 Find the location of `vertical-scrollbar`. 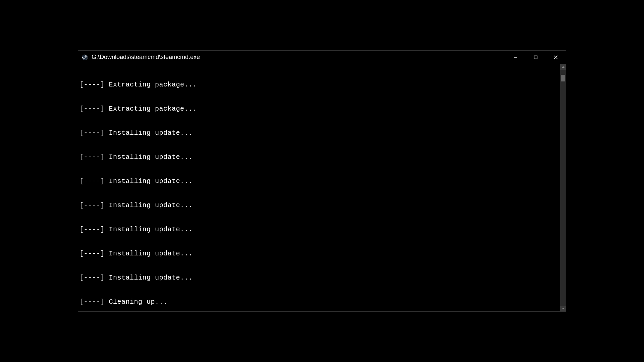

vertical-scrollbar is located at coordinates (563, 188).